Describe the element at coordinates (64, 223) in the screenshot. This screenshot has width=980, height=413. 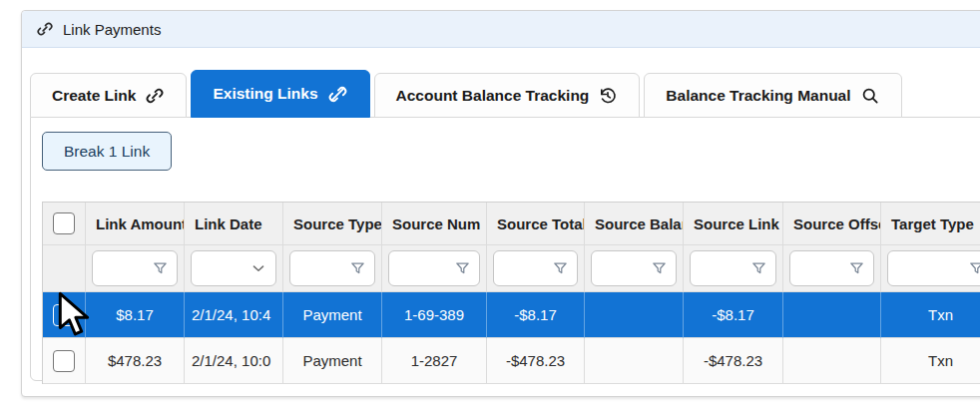
I see `select-all-header-cell` at that location.